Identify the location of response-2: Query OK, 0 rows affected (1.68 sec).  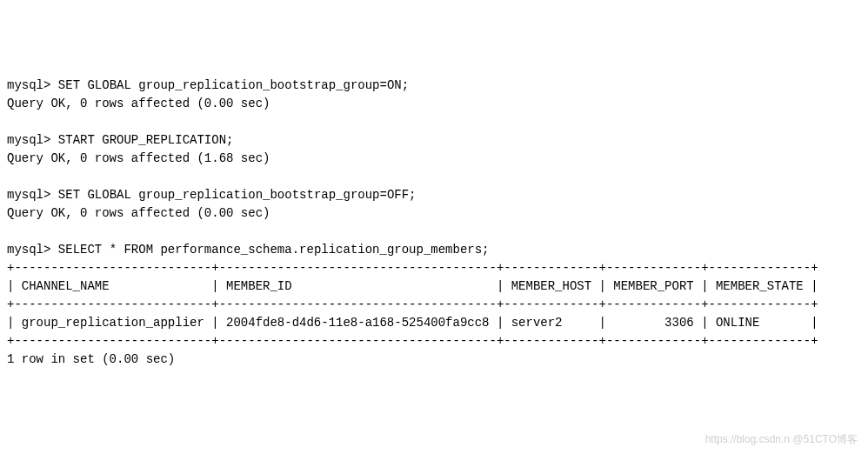
(138, 158).